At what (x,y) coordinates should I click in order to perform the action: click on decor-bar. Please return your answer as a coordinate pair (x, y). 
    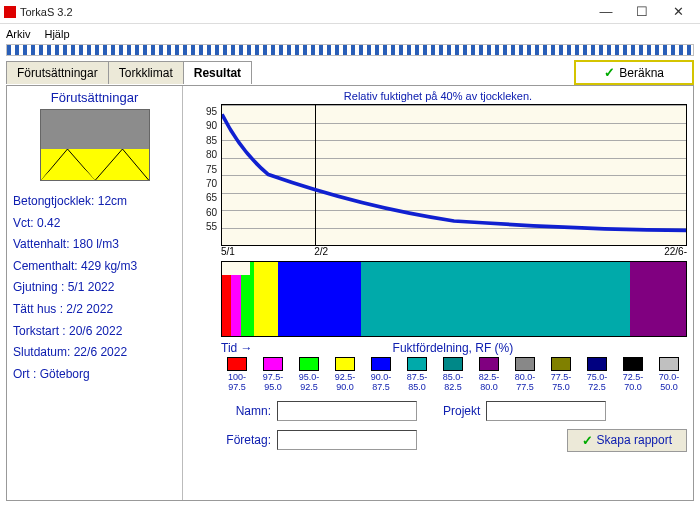
    Looking at the image, I should click on (350, 50).